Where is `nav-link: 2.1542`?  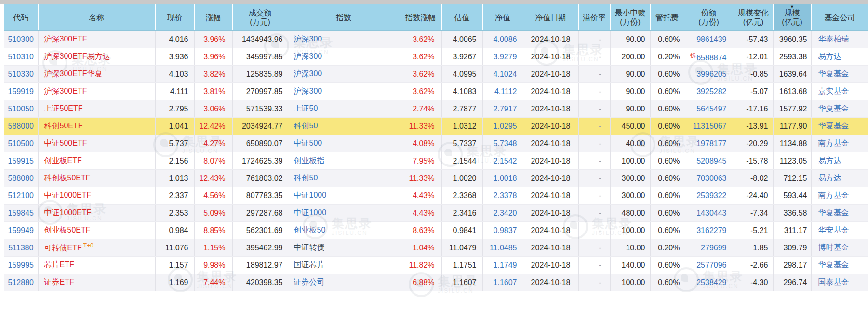
nav-link: 2.1542 is located at coordinates (505, 161).